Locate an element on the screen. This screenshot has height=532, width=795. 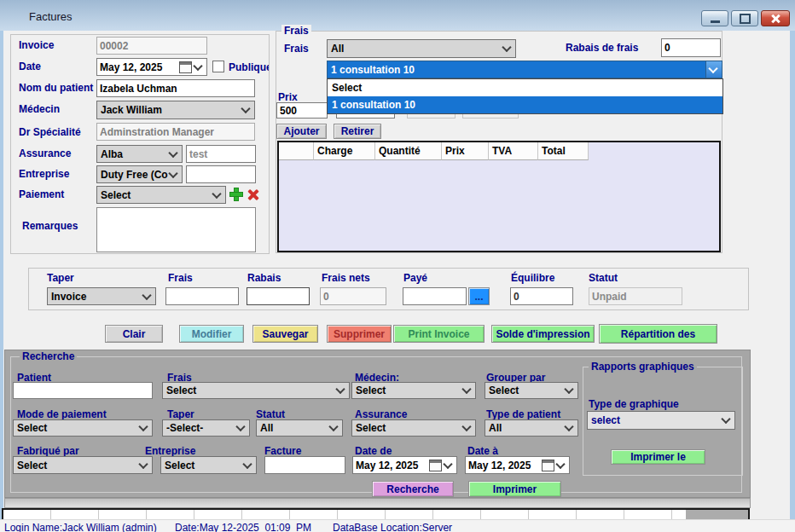
popup-item-select: Select is located at coordinates (525, 88).